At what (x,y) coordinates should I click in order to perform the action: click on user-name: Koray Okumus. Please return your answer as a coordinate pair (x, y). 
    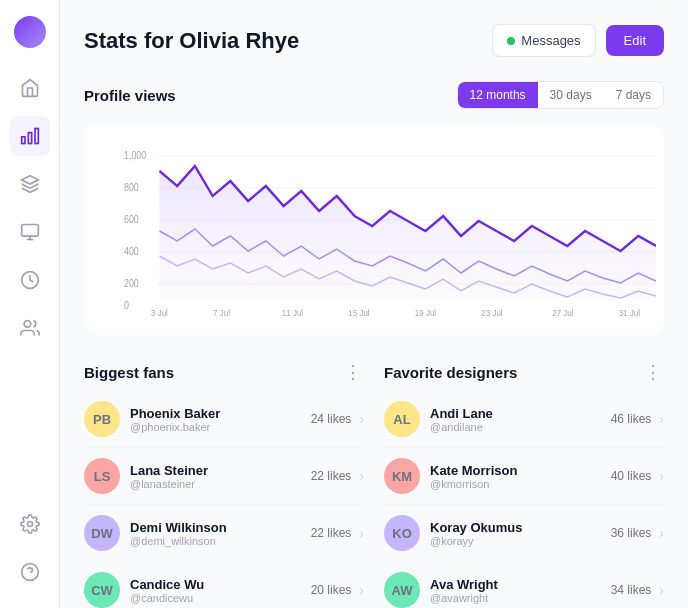
    Looking at the image, I should click on (520, 528).